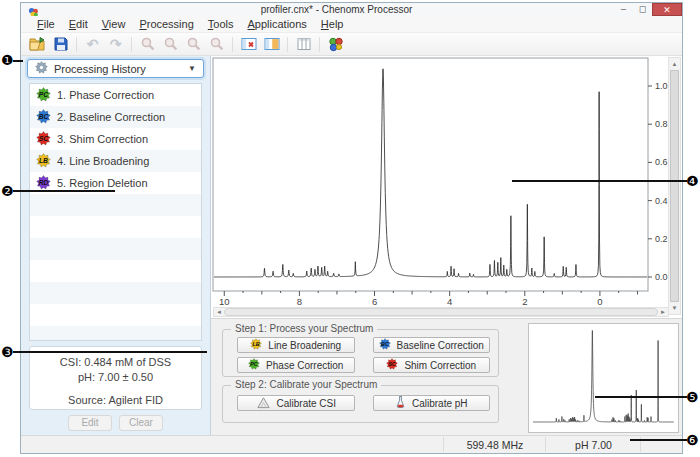  I want to click on button-label: Baseline Correction, so click(440, 346).